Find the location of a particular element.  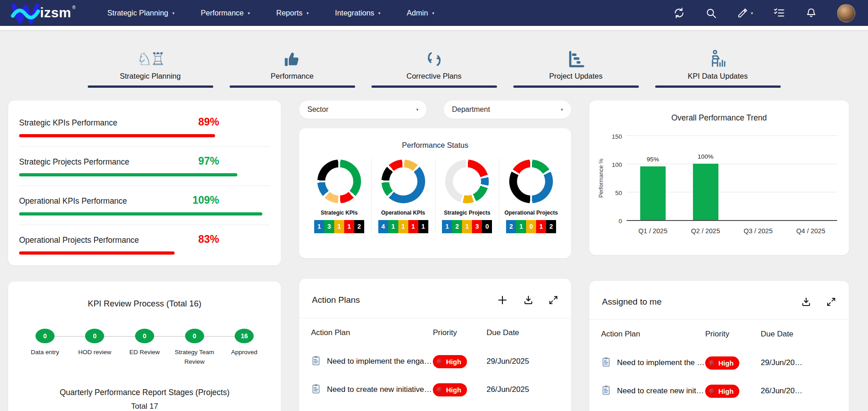

status-group-operational-projects: Operational Projects21012 is located at coordinates (531, 196).